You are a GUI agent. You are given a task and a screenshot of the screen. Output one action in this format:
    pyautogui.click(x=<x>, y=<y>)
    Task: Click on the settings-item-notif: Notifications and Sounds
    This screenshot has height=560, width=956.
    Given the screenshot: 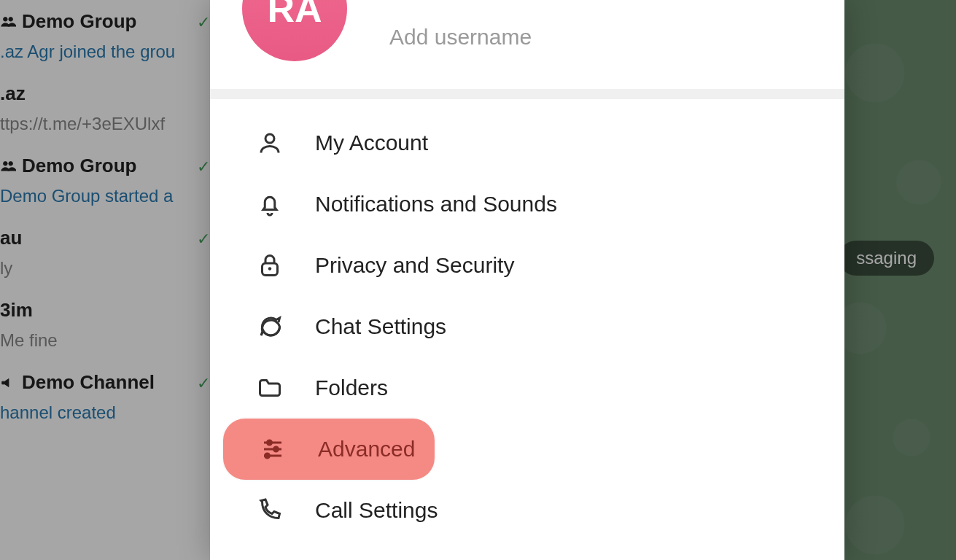 What is the action you would take?
    pyautogui.click(x=527, y=204)
    